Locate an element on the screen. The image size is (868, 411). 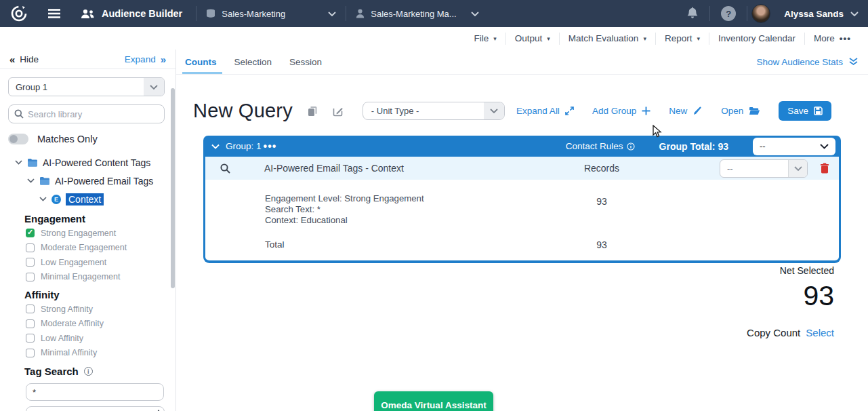
info-icon: i is located at coordinates (88, 372).